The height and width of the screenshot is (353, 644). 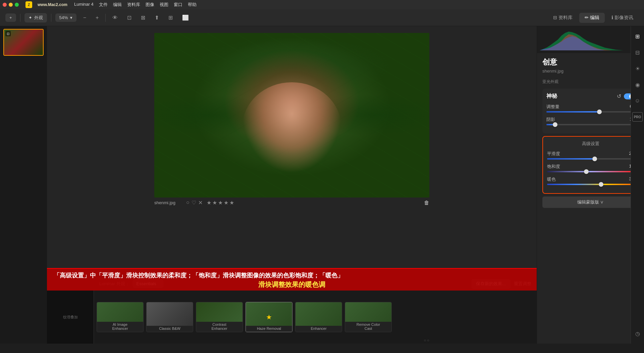 I want to click on add-button: +, so click(x=11, y=17).